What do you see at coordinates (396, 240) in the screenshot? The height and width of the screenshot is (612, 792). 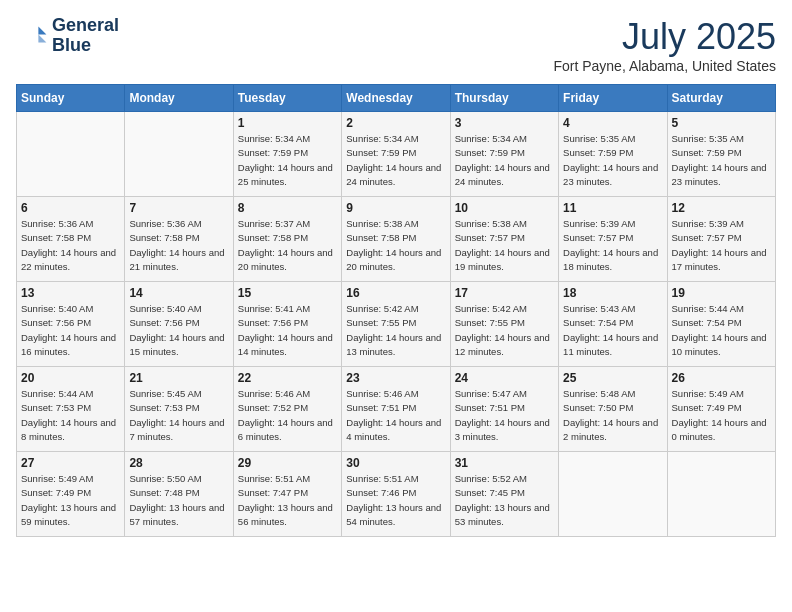 I see `week-row-2: 6Sunrise: 5:36 AMSunset: 7:58 PMDaylight…` at bounding box center [396, 240].